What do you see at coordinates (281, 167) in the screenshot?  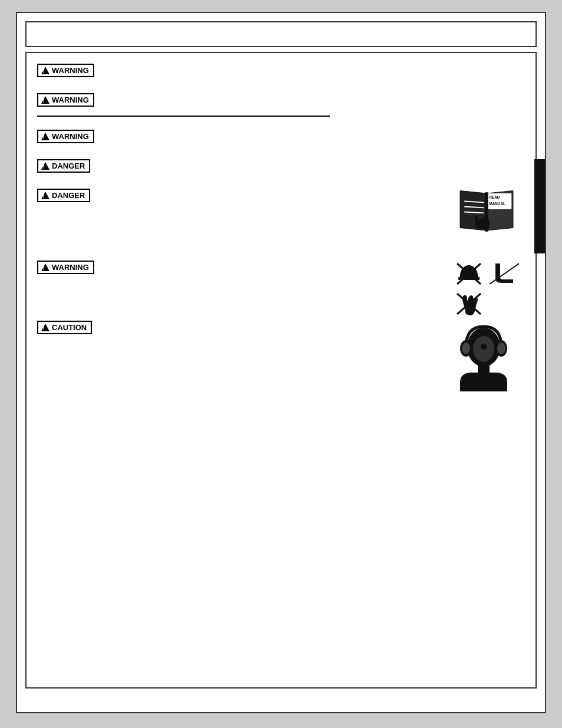 I see `section-danger-1: DANGER` at bounding box center [281, 167].